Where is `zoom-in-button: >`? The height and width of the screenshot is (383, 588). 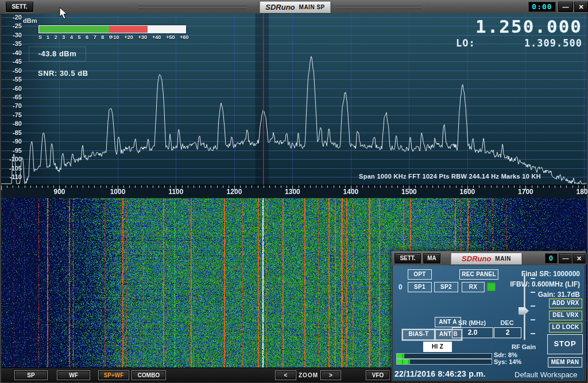
zoom-in-button: > is located at coordinates (331, 376).